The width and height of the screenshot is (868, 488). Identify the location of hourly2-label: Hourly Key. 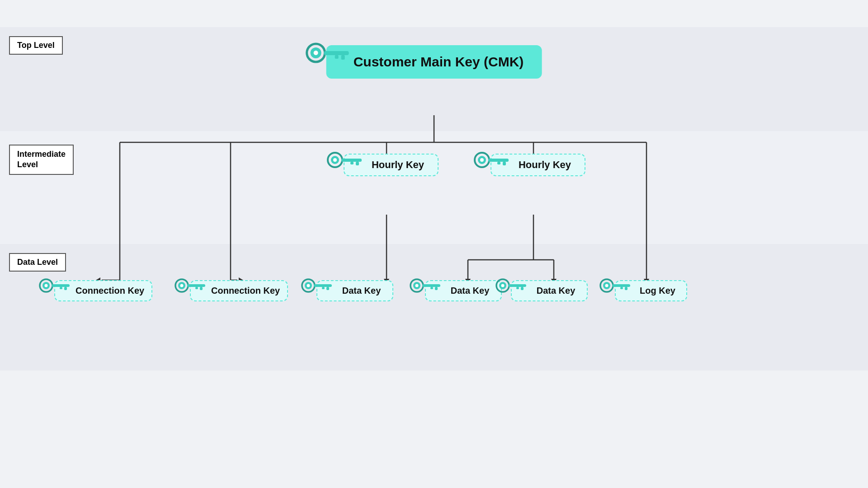
(545, 165).